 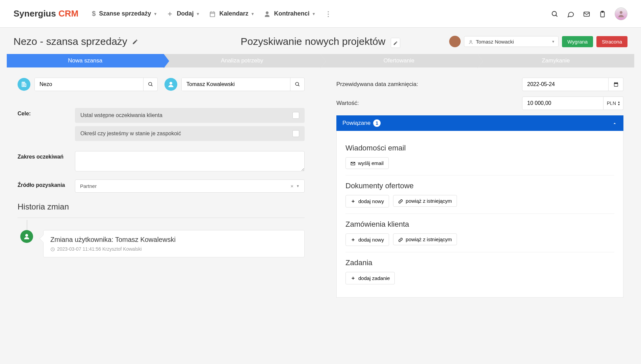 What do you see at coordinates (234, 13) in the screenshot?
I see `nav-calendar-label: Kalendarz` at bounding box center [234, 13].